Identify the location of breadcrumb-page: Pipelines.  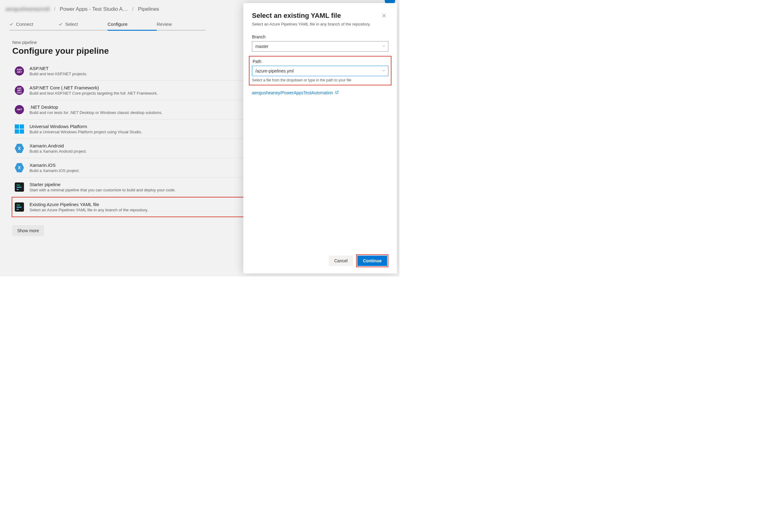
(149, 9).